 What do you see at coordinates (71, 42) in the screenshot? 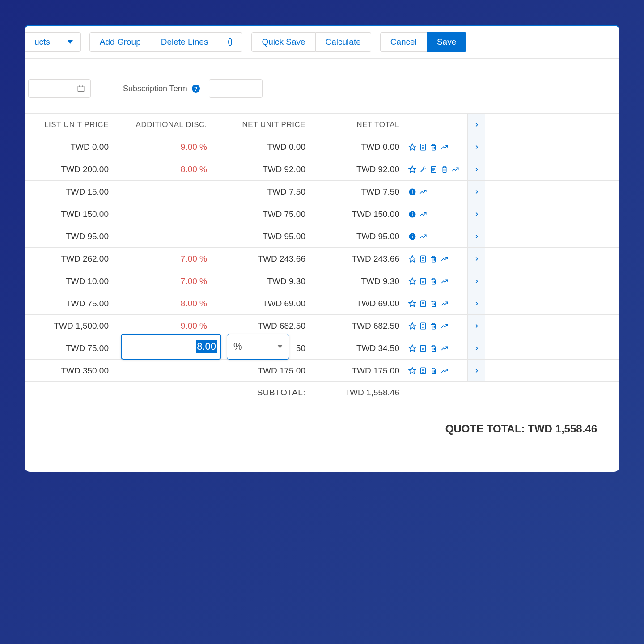
I see `products-dropdown-button` at bounding box center [71, 42].